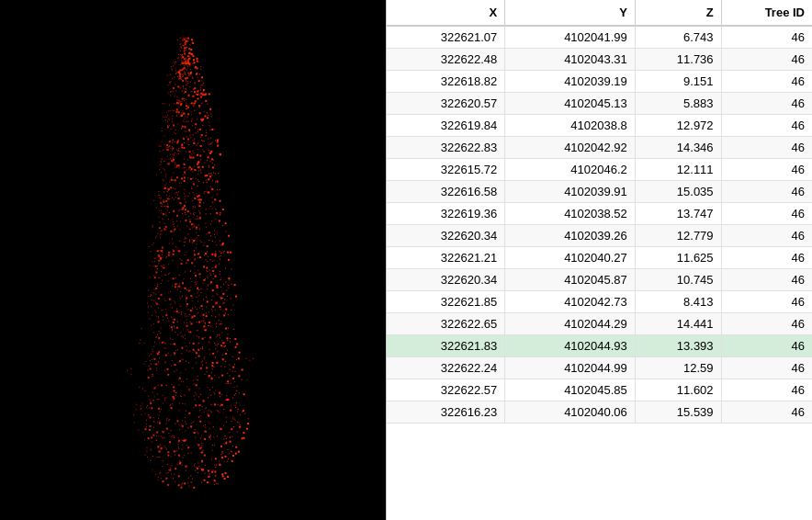 The height and width of the screenshot is (520, 812). Describe the element at coordinates (678, 60) in the screenshot. I see `cell-z: 11.736` at that location.